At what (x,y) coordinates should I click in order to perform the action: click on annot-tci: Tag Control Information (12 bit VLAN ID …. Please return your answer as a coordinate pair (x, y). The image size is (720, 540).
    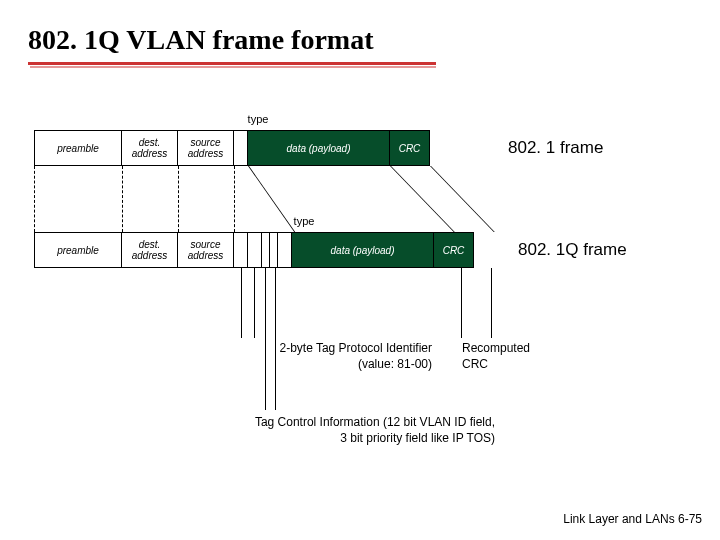
    Looking at the image, I should click on (350, 430).